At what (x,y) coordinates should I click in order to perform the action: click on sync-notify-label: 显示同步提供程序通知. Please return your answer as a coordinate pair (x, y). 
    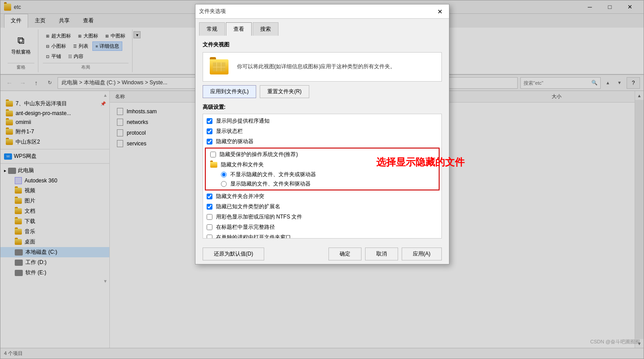
    Looking at the image, I should click on (243, 121).